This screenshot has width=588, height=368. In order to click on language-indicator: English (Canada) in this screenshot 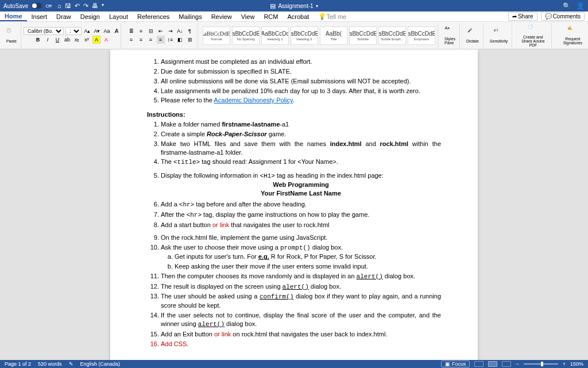, I will do `click(100, 364)`.